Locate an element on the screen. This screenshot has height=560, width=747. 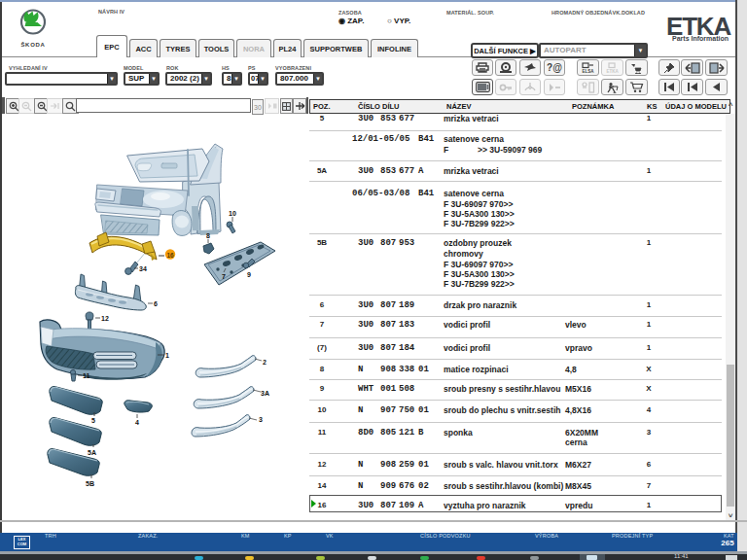
svg-text: 9 is located at coordinates (249, 274).